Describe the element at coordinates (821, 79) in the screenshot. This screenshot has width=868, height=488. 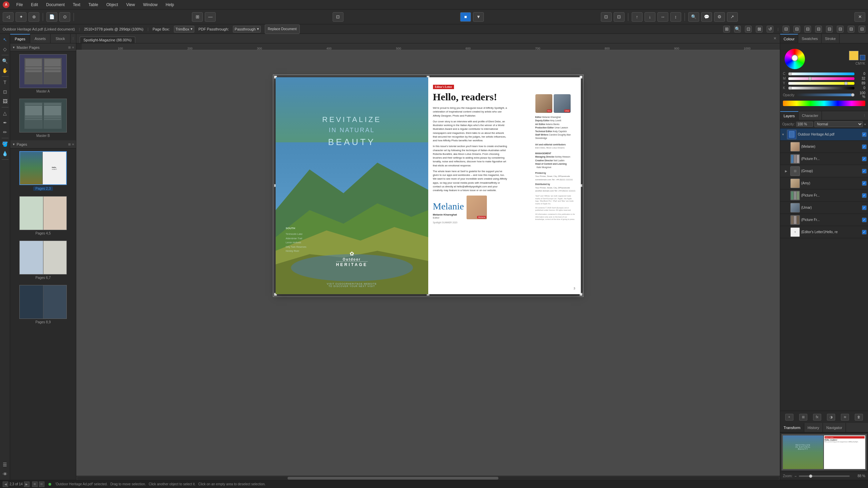
I see `slider-m` at that location.